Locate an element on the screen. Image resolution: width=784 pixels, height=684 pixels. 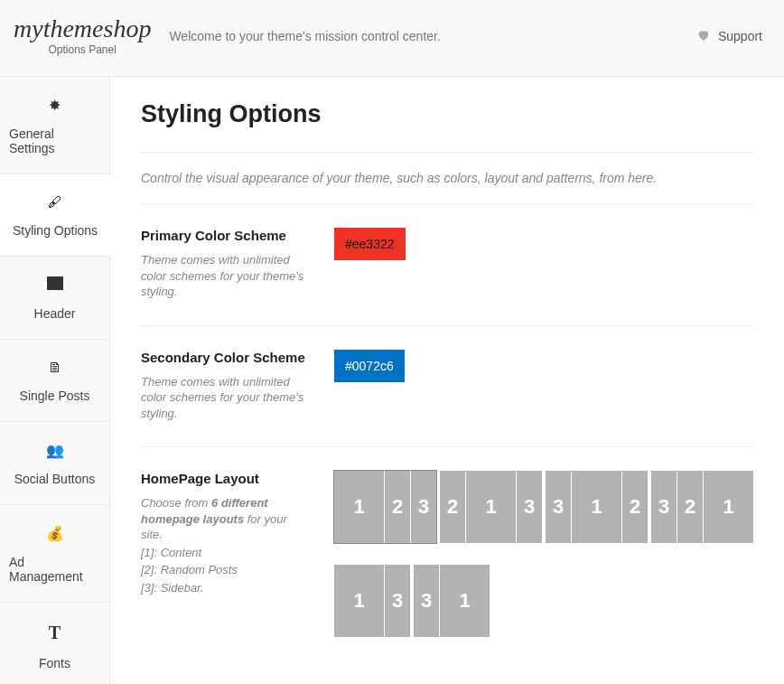
document-icon: 🗎 is located at coordinates (55, 368).